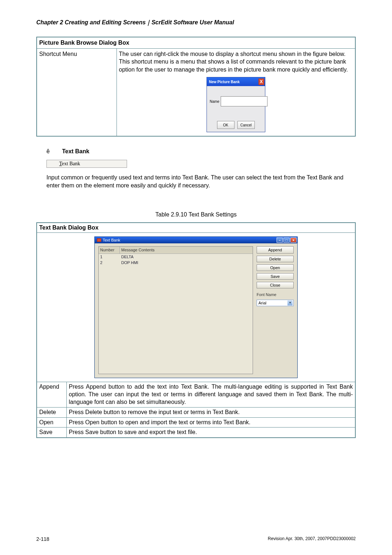  What do you see at coordinates (52, 394) in the screenshot?
I see `row-key: Append` at bounding box center [52, 394].